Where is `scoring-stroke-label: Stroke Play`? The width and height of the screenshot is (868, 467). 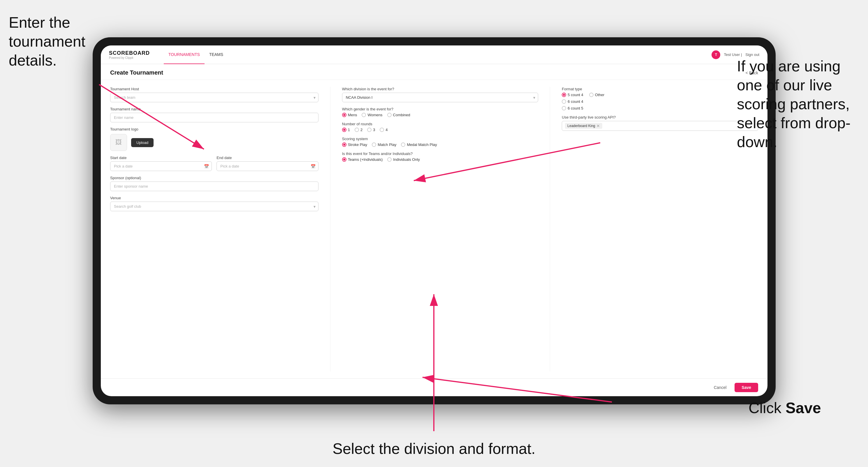 scoring-stroke-label: Stroke Play is located at coordinates (358, 145).